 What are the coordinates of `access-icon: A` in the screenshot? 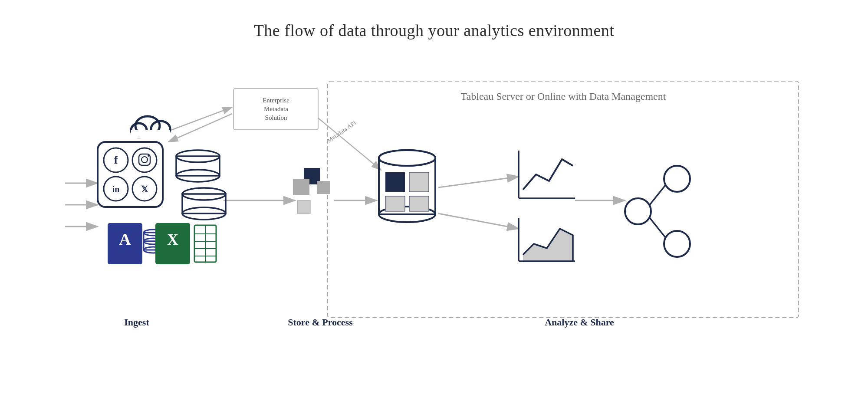 It's located at (135, 244).